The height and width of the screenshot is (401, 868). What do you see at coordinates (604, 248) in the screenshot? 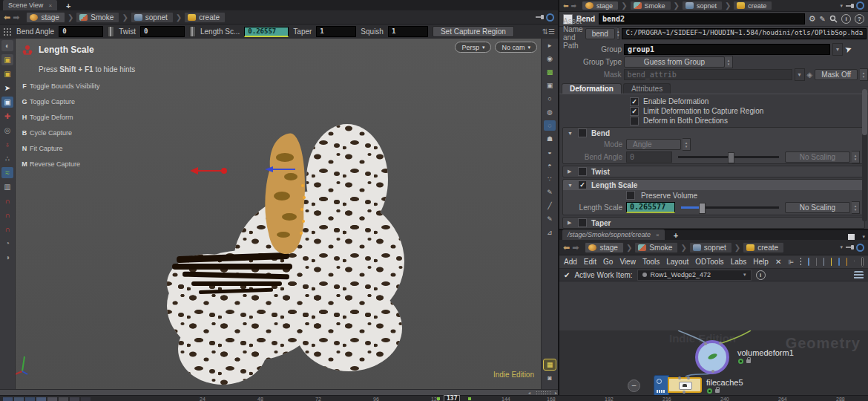
I see `breadcrumb-stage: stage` at bounding box center [604, 248].